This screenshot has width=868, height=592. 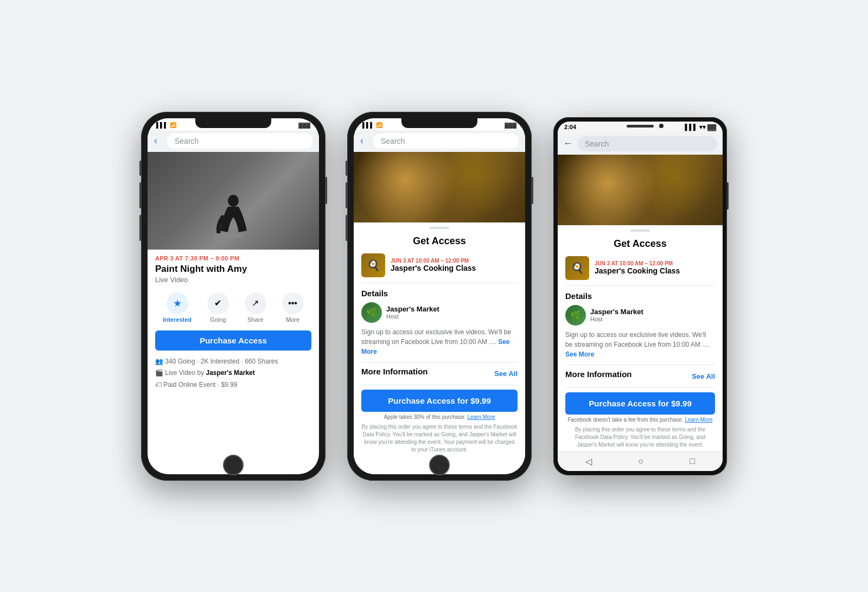 What do you see at coordinates (640, 404) in the screenshot?
I see `purchase-modal-button-3: Purchase Access for $9.99` at bounding box center [640, 404].